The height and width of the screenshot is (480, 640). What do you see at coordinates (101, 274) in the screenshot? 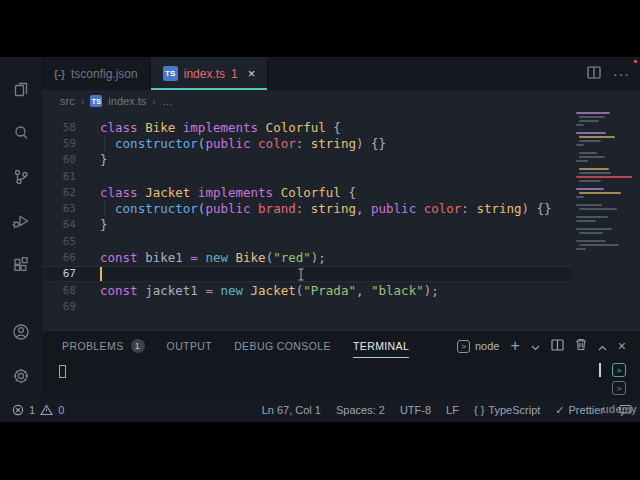
I see `editor-caret` at bounding box center [101, 274].